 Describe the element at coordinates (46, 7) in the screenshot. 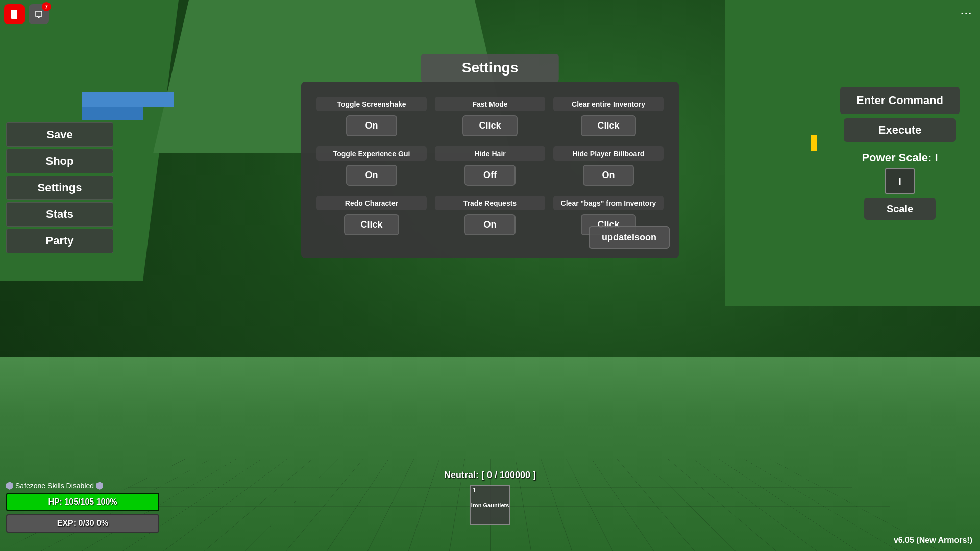

I see `notification-badge: 7` at that location.